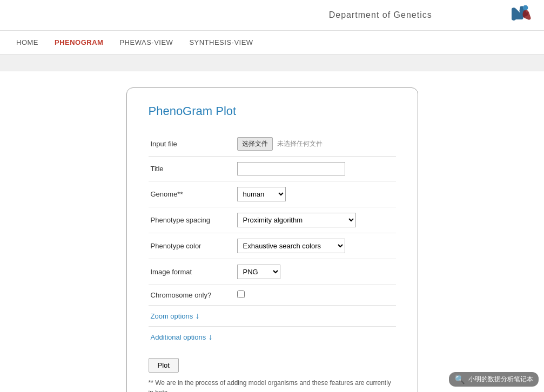 This screenshot has width=544, height=392. Describe the element at coordinates (272, 43) in the screenshot. I see `main-navbar: HOME PHENOGRAM PHEWAS-VIEW SYNTHESIS-VIE…` at that location.